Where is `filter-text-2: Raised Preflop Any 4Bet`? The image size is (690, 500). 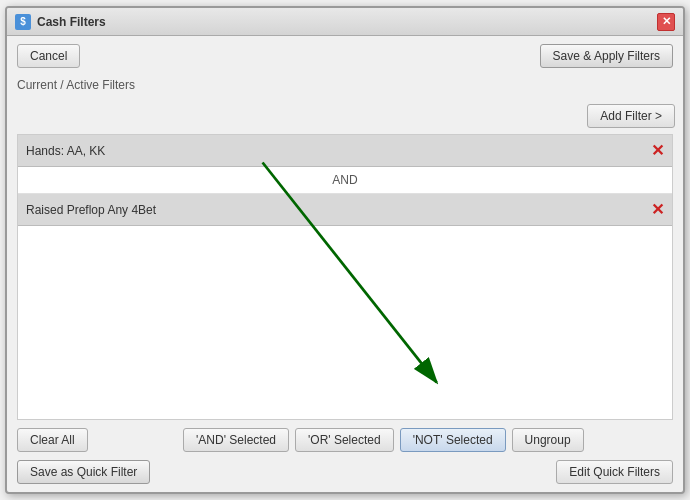 filter-text-2: Raised Preflop Any 4Bet is located at coordinates (334, 210).